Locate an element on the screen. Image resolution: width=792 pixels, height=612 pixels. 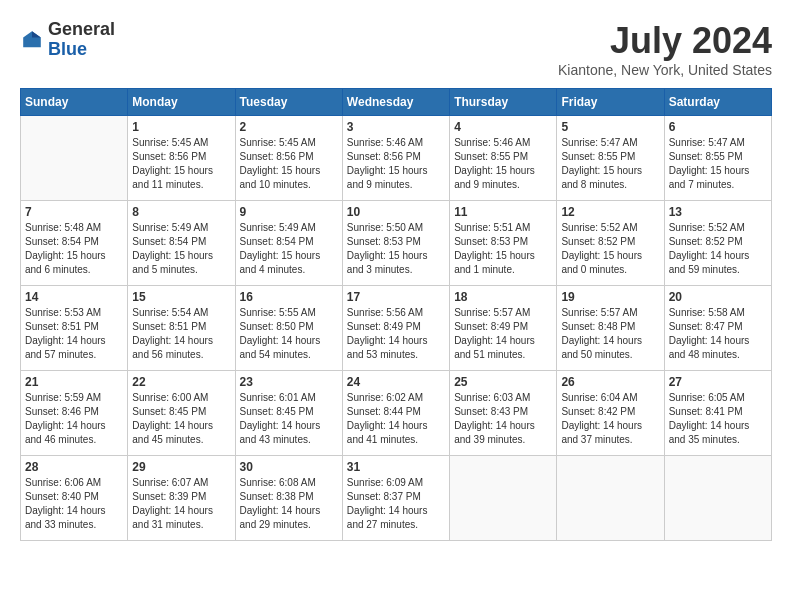
day-number: 13 is located at coordinates (718, 212).